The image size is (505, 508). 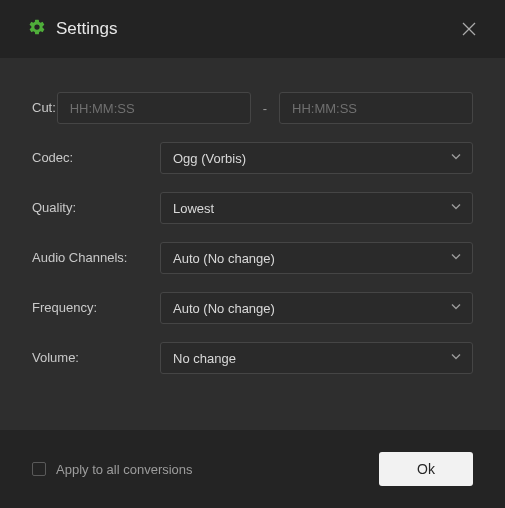 I want to click on quality-label: Quality:, so click(x=96, y=205).